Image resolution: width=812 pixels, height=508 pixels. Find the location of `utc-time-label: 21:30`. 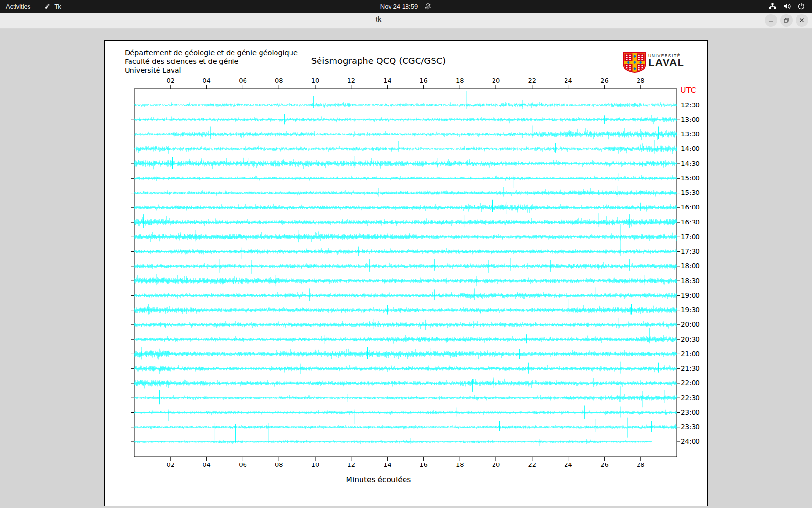

utc-time-label: 21:30 is located at coordinates (690, 368).